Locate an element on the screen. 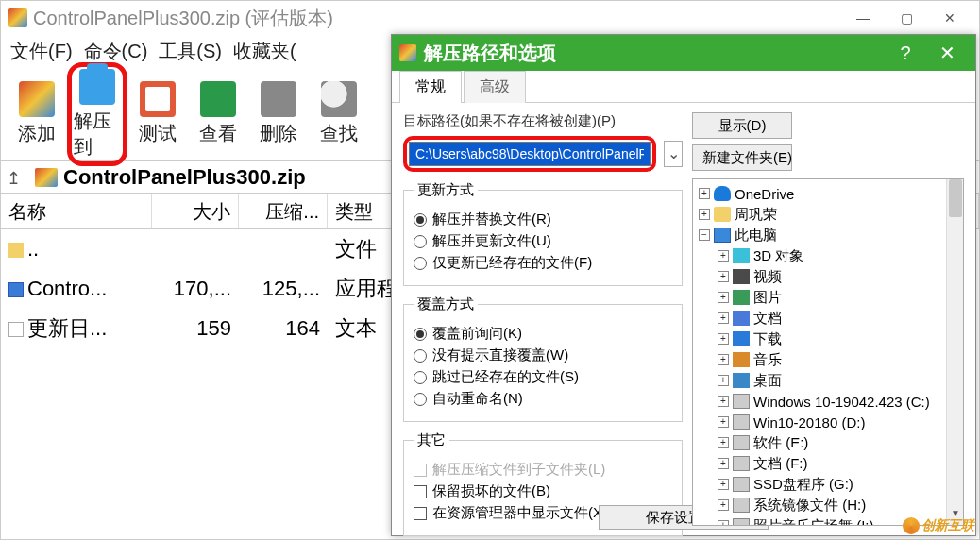 This screenshot has width=980, height=540. radio-option: 解压并更新文件(U) is located at coordinates (543, 242).